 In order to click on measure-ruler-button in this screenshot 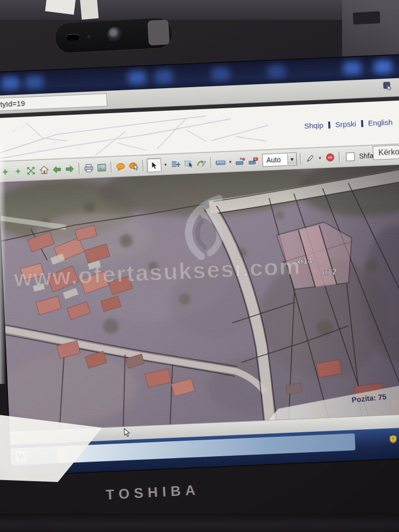, I will do `click(220, 162)`.